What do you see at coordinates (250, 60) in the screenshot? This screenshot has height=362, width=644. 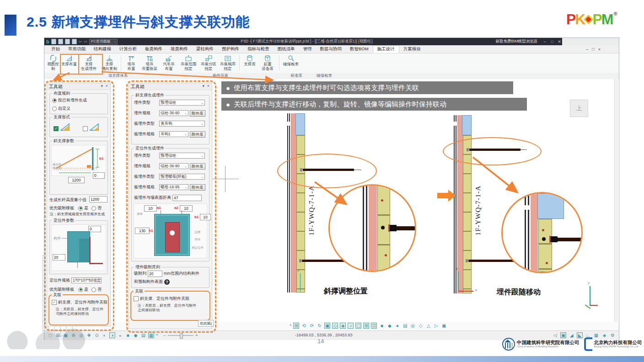 I see `support-library-button: 支撑库` at bounding box center [250, 60].